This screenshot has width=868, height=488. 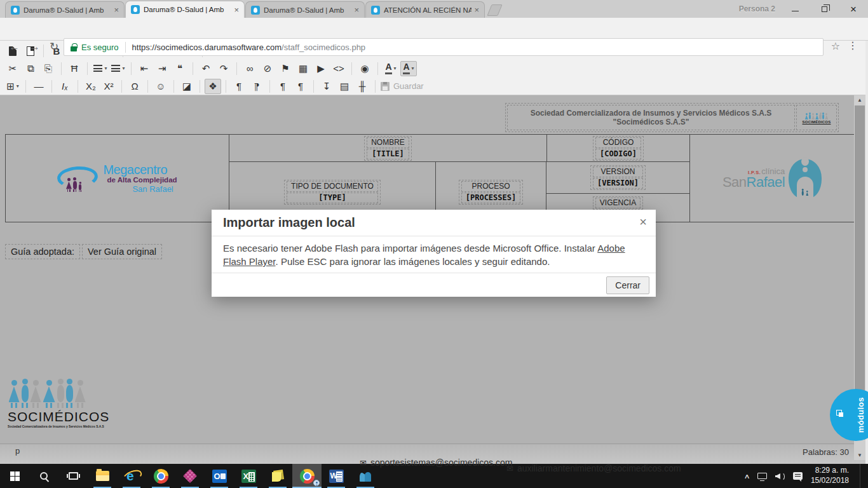 I want to click on company-banner-text: Sociedad Comercializadora de Insumos y S…, so click(x=651, y=118).